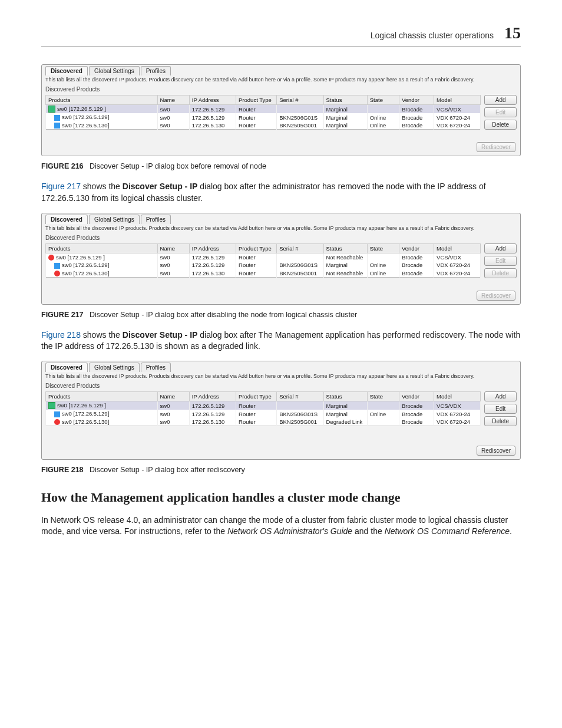 The image size is (562, 728). What do you see at coordinates (85, 117) in the screenshot?
I see `product-cell: sw0 [172.26.5.129]` at bounding box center [85, 117].